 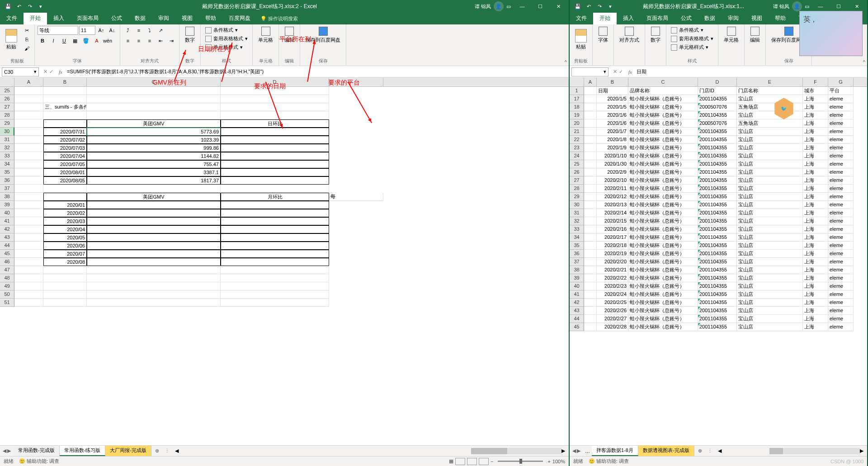 What do you see at coordinates (164, 19) in the screenshot?
I see `tab-审阅: 审阅` at bounding box center [164, 19].